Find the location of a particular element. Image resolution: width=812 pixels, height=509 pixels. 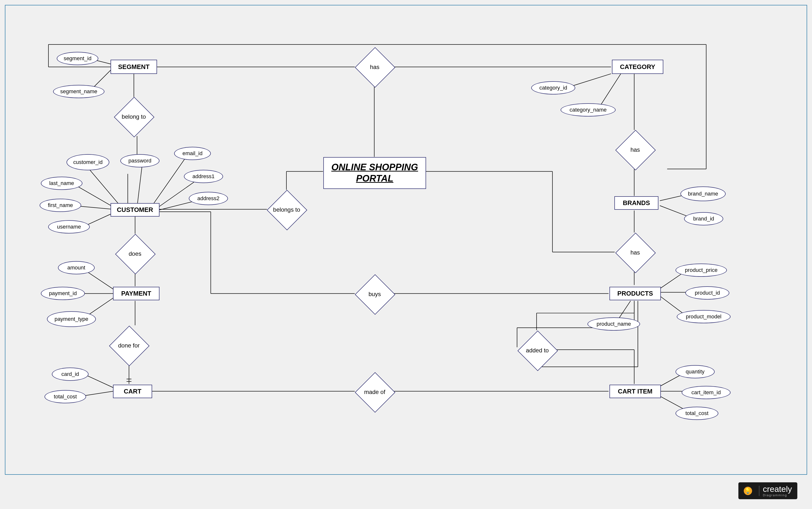

attr-label: amount is located at coordinates (76, 268).